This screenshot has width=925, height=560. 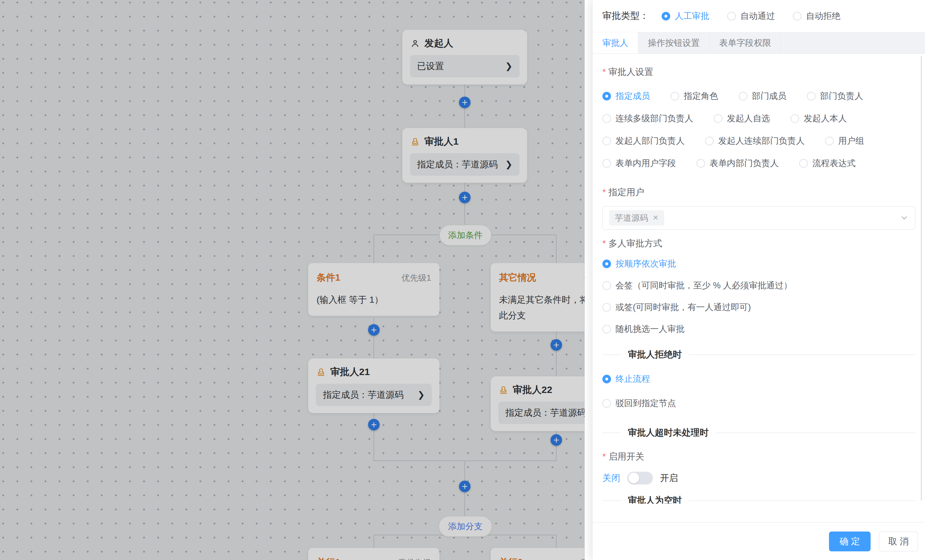 I want to click on settings-tabs: 审批人 操作按钮设置 表单字段权限, so click(x=759, y=43).